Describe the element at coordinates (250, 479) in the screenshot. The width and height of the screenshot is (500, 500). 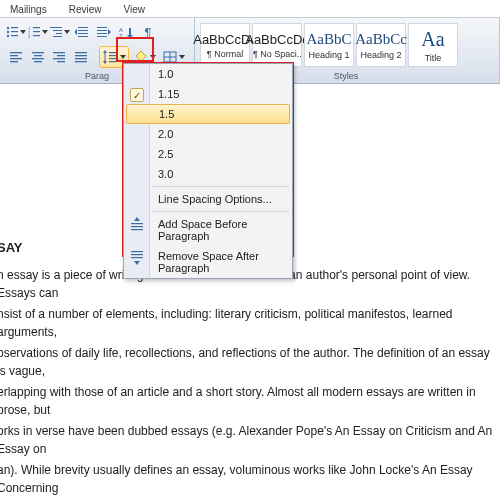
I see `body-text: an). While brevity usually defines an es…` at that location.